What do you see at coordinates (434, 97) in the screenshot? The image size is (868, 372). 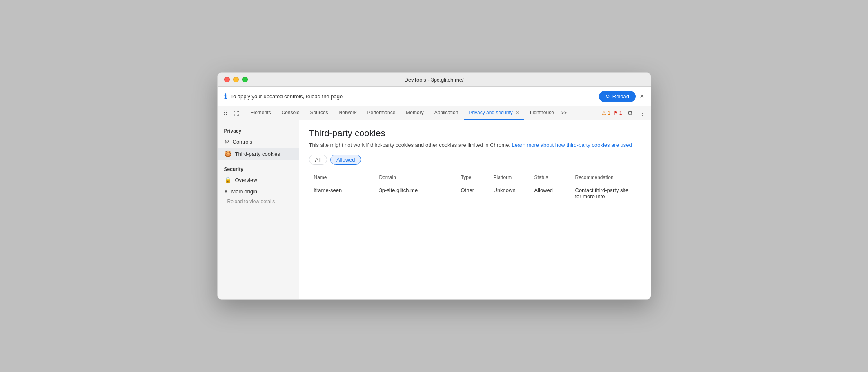 I see `notification-bar: ℹ To apply your updated controls, reload…` at bounding box center [434, 97].